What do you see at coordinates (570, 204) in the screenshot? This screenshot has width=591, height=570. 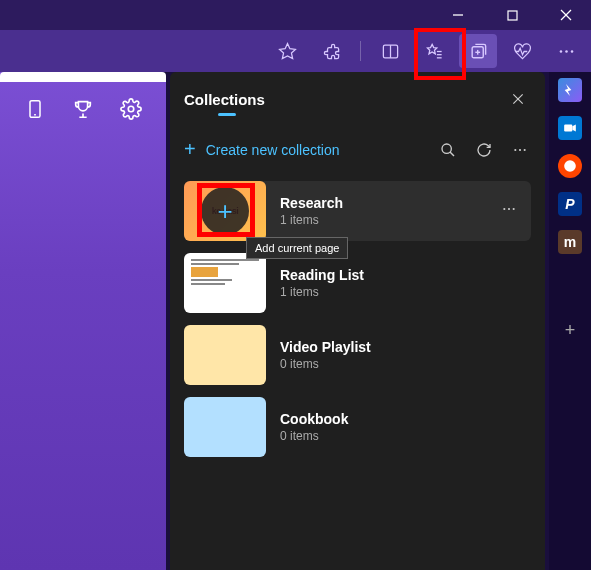 I see `paypal-icon: P` at bounding box center [570, 204].